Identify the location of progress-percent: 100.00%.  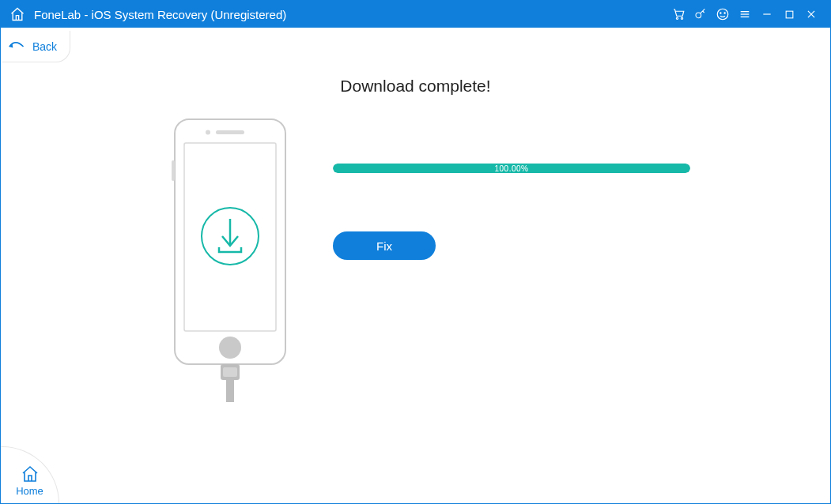
(512, 168).